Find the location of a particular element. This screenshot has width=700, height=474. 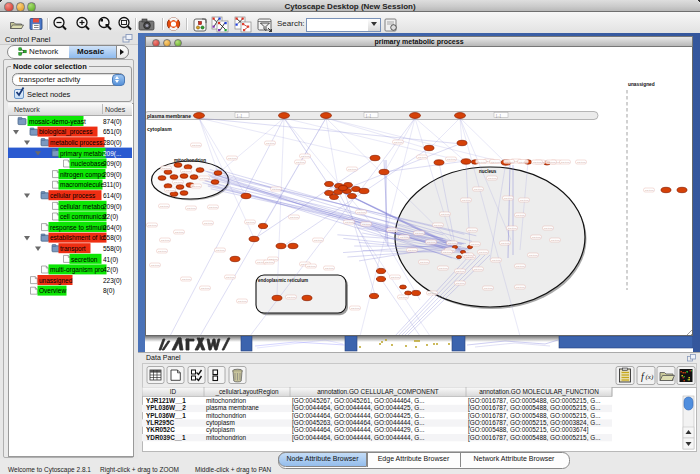

svg-text: primary metabo is located at coordinates (83, 154).